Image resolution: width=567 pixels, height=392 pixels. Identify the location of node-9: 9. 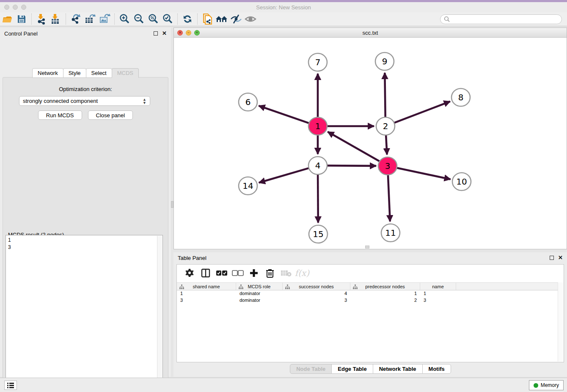
(385, 61).